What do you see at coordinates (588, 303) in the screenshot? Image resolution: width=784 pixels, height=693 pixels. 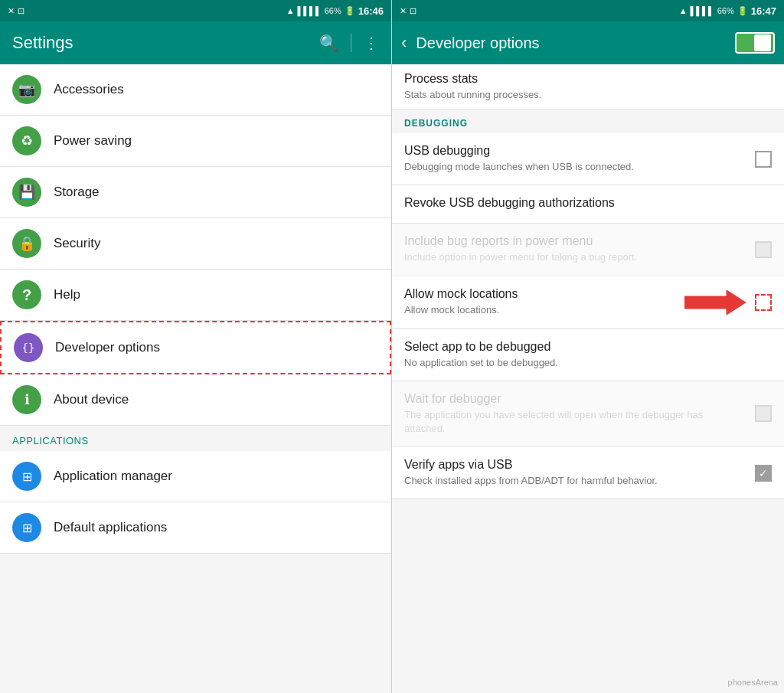 I see `mock-locations-item: Allow mock locations Allow mock location…` at bounding box center [588, 303].